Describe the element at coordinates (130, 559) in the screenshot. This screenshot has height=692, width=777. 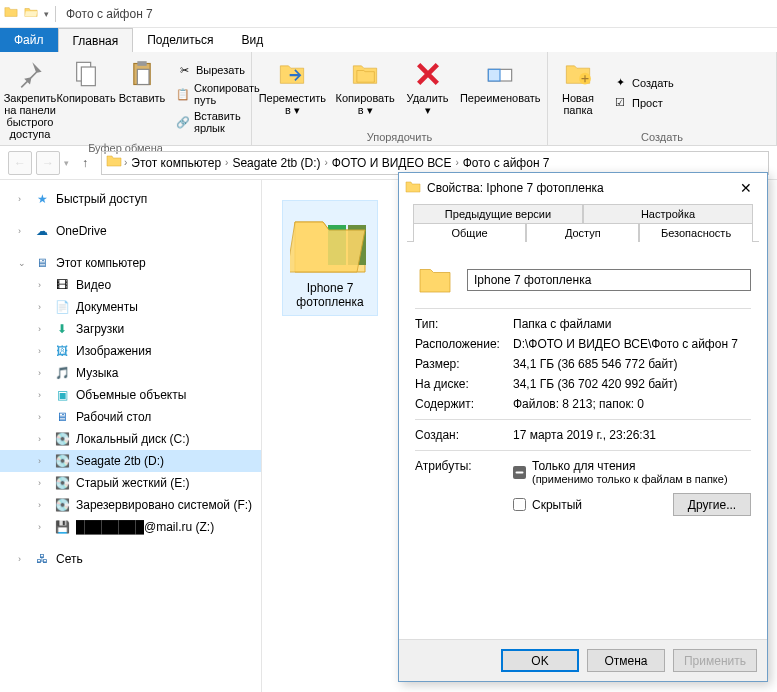
I see `nav-network: ›🖧Сеть` at that location.